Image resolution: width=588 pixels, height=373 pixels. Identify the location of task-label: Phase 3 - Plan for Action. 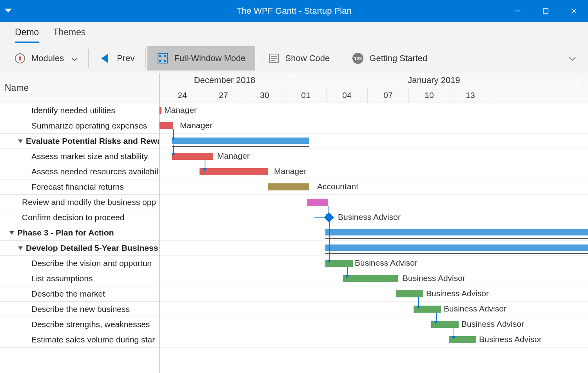
(66, 233).